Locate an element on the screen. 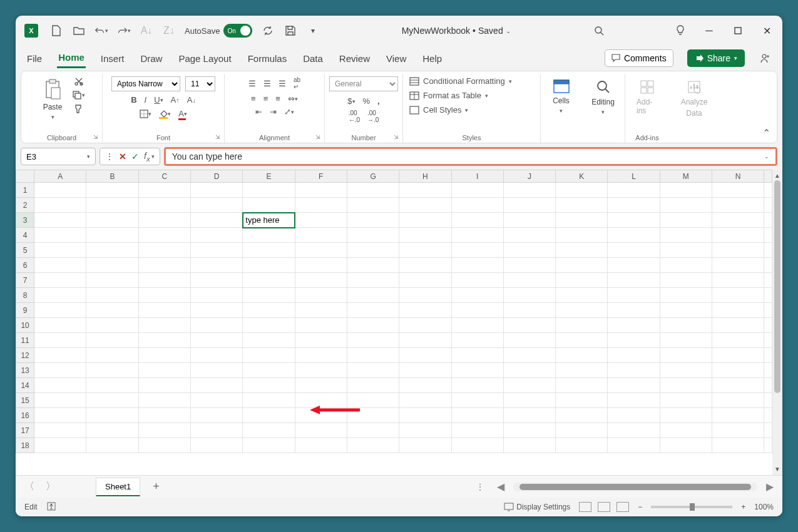 This screenshot has width=798, height=532. cell-N6 is located at coordinates (739, 265).